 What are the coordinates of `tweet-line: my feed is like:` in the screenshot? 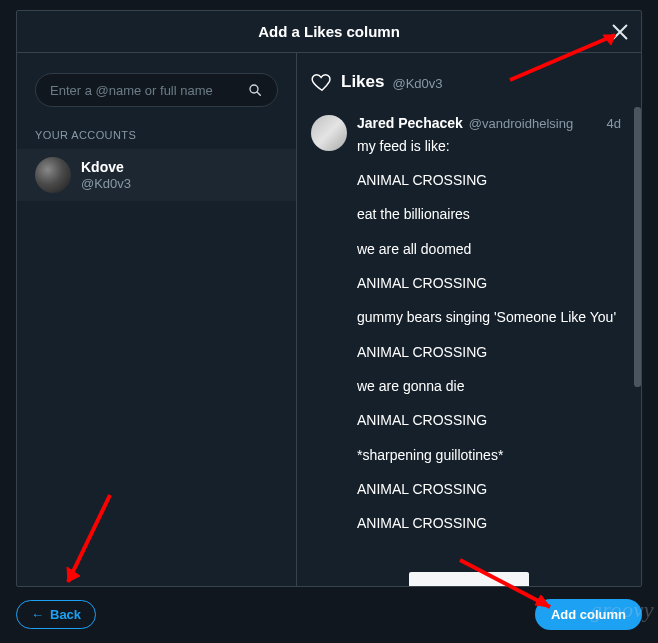 It's located at (492, 146).